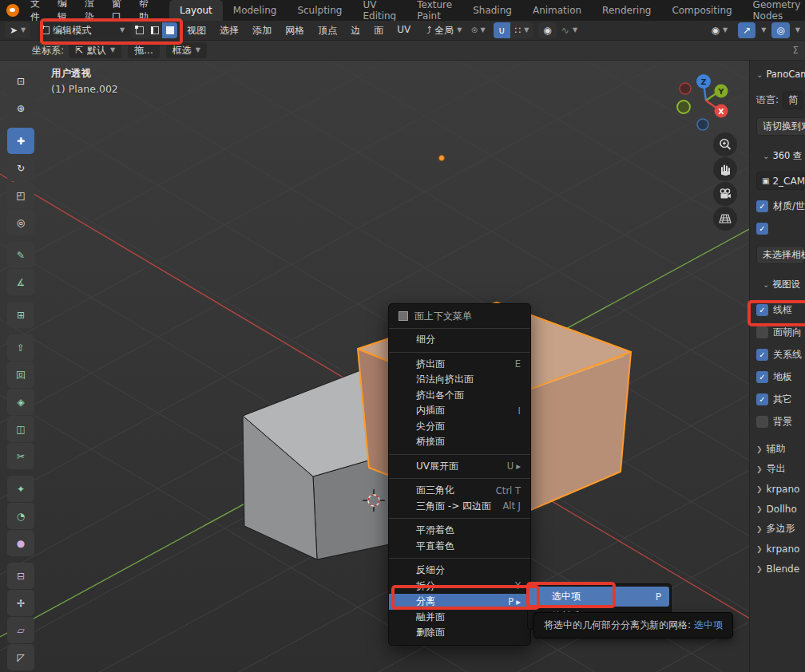 This screenshot has height=672, width=805. I want to click on viewport-menu-item: 添加, so click(262, 30).